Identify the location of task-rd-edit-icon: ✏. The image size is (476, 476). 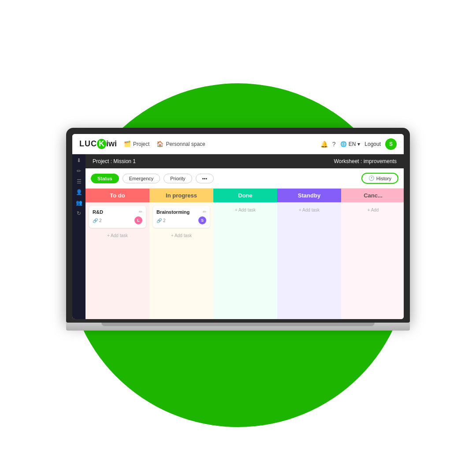
(141, 212).